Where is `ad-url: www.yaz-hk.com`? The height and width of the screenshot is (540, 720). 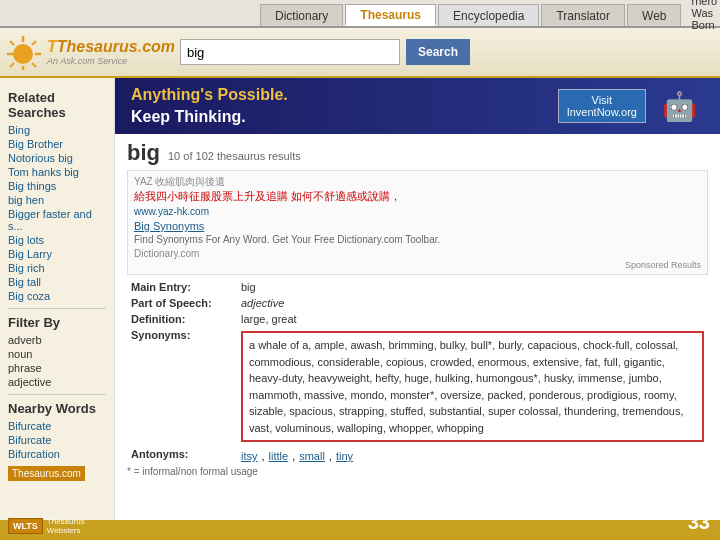 ad-url: www.yaz-hk.com is located at coordinates (172, 212).